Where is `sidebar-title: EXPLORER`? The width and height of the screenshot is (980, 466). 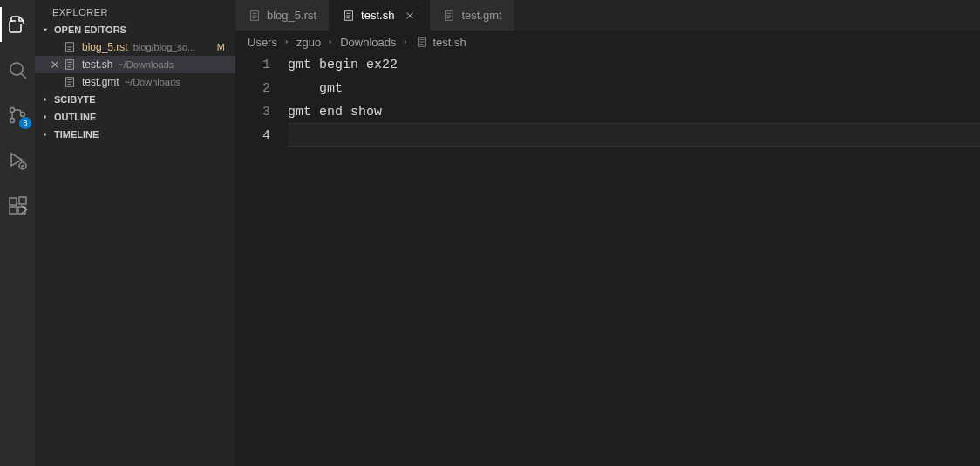 sidebar-title: EXPLORER is located at coordinates (135, 10).